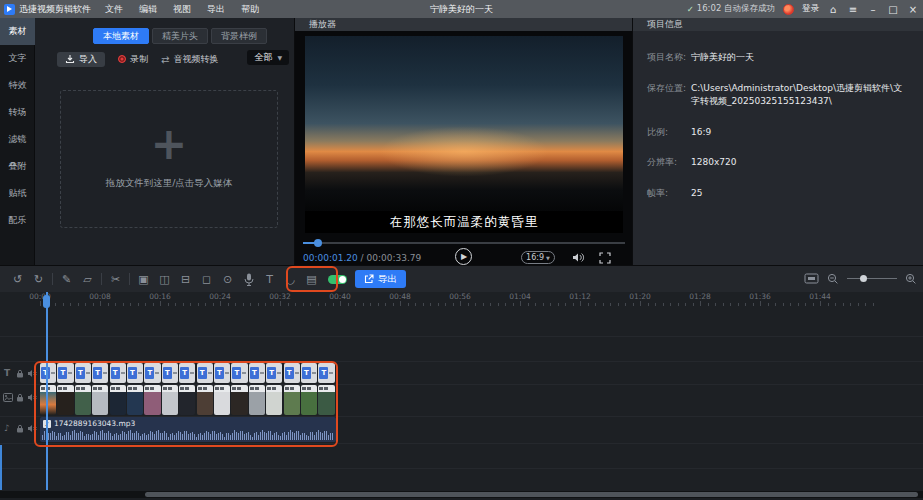  Describe the element at coordinates (123, 373) in the screenshot. I see `text-clip-label` at that location.